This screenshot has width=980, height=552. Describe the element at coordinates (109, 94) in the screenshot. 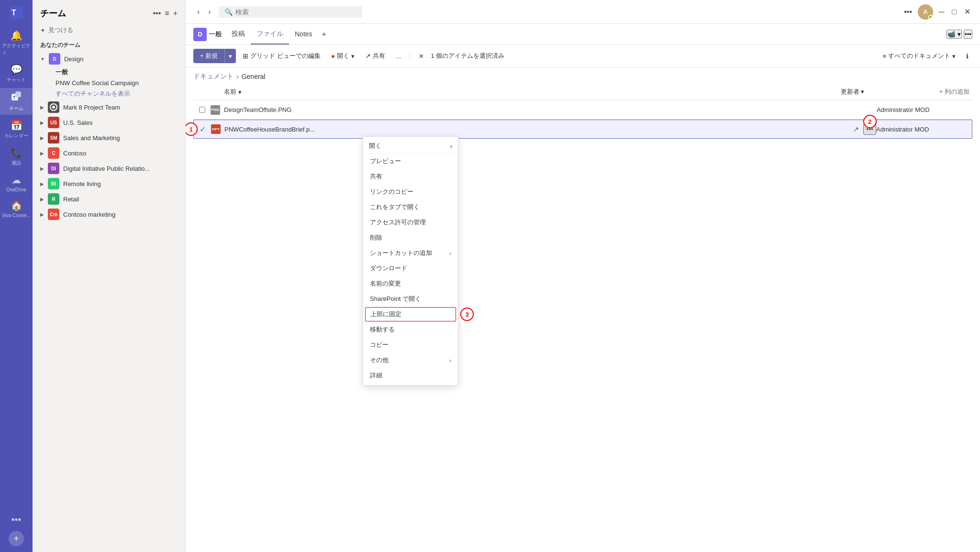

I see `show-all-channels-link: すべてのチャンネルを表示` at that location.